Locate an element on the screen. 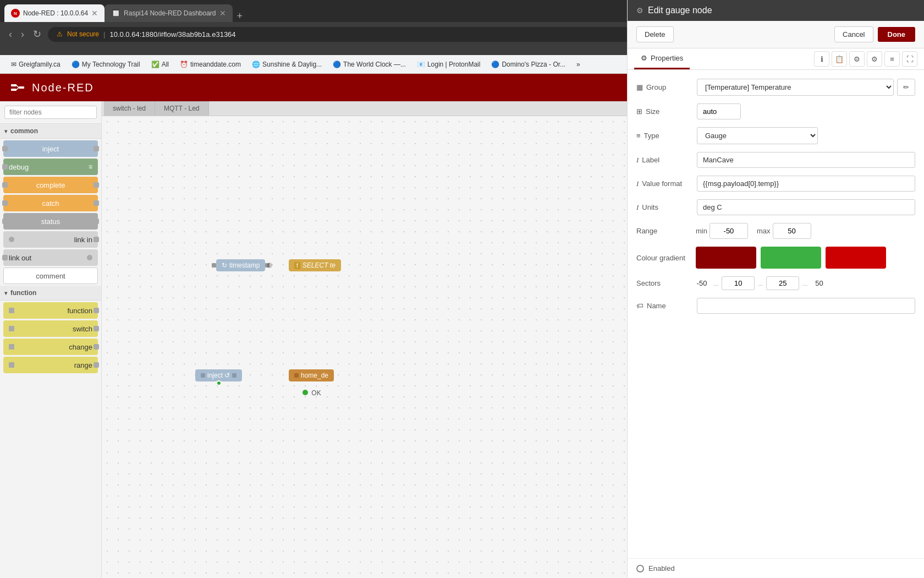 Image resolution: width=924 pixels, height=578 pixels. address-warning-text: Not secure is located at coordinates (83, 34).